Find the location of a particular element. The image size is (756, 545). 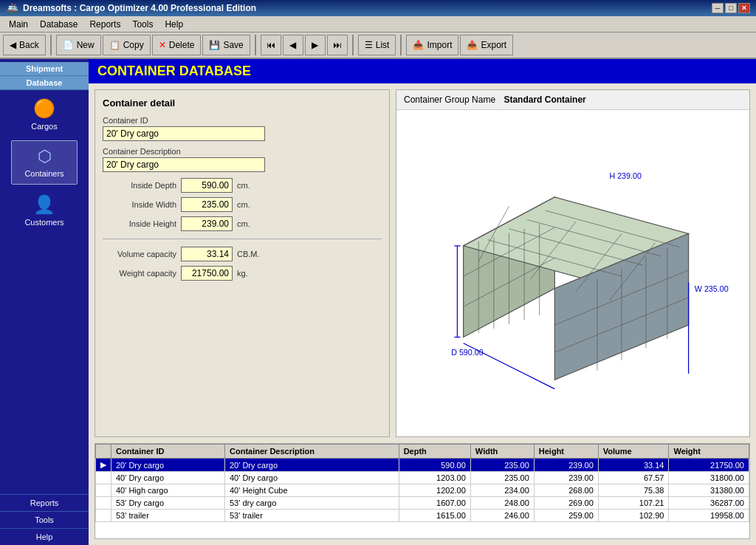

minimize-button: ─ is located at coordinates (718, 8).